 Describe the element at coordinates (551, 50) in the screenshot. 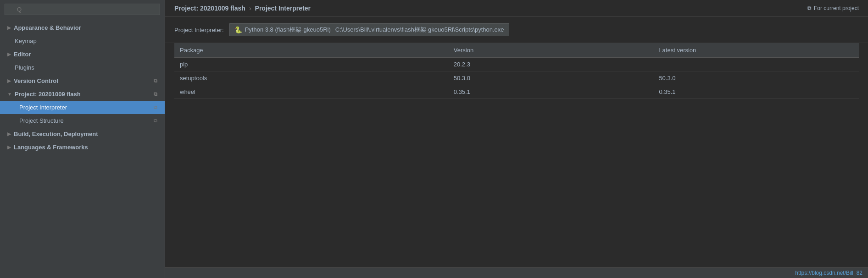

I see `col-header-version: Version` at that location.